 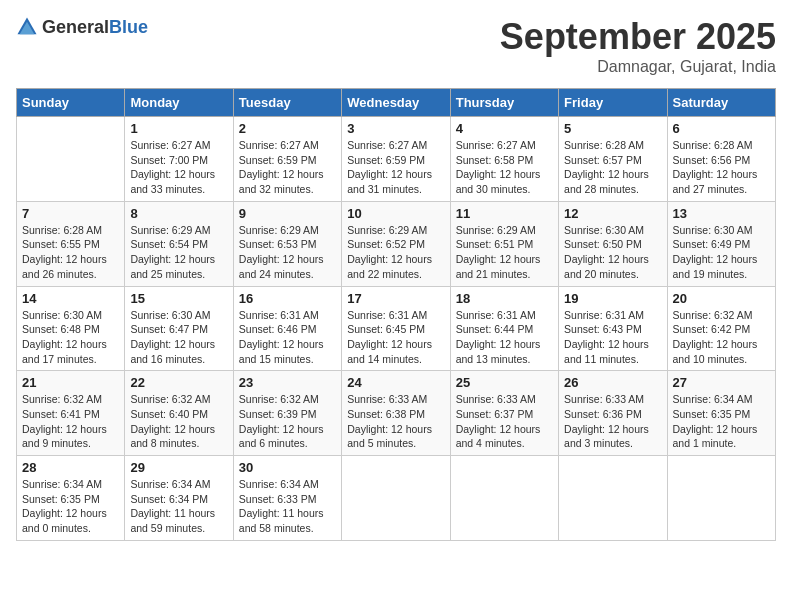 What do you see at coordinates (288, 414) in the screenshot?
I see `sunset-text: Sunset: 6:39 PM` at bounding box center [288, 414].